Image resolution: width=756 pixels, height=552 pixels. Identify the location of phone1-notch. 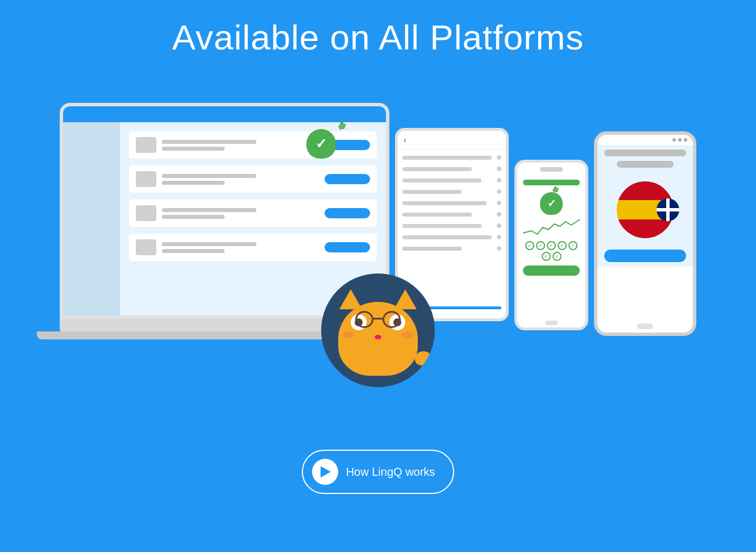
(551, 169).